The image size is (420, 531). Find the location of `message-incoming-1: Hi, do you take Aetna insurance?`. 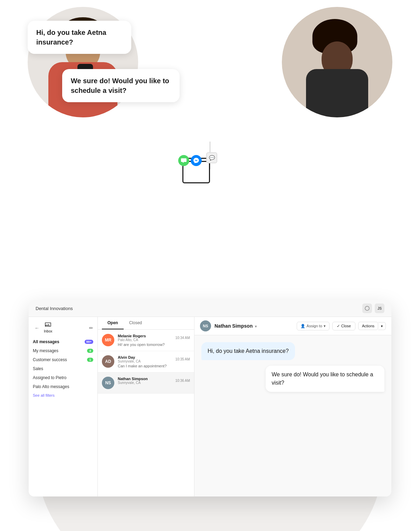

message-incoming-1: Hi, do you take Aetna insurance? is located at coordinates (248, 351).